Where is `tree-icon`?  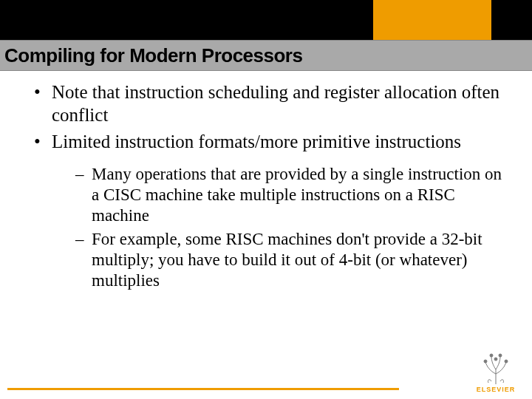
tree-icon is located at coordinates (496, 368).